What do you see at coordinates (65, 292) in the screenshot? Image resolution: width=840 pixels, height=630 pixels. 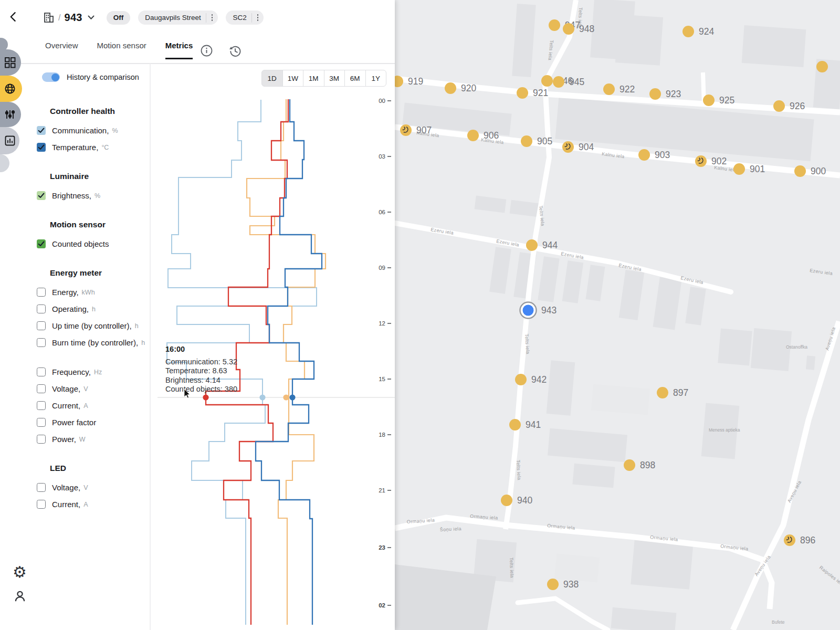 I see `metric-label: Energy,` at bounding box center [65, 292].